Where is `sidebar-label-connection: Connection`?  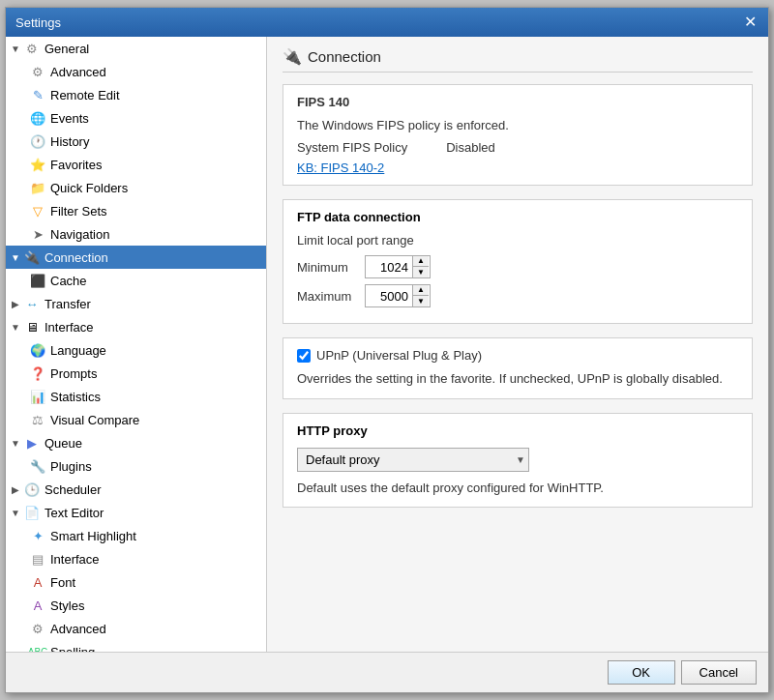
sidebar-label-connection: Connection is located at coordinates (76, 257).